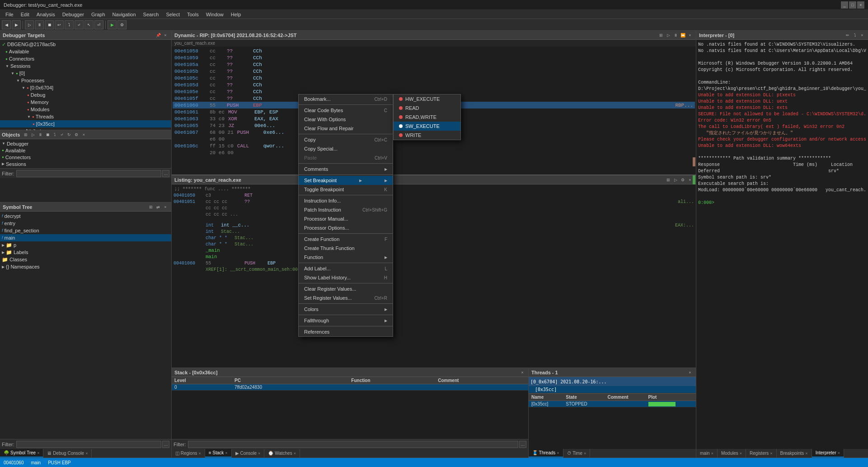 Image resolution: width=868 pixels, height=467 pixels. What do you see at coordinates (86, 144) in the screenshot?
I see `obj-debugger: ▼ Debugger` at bounding box center [86, 144].